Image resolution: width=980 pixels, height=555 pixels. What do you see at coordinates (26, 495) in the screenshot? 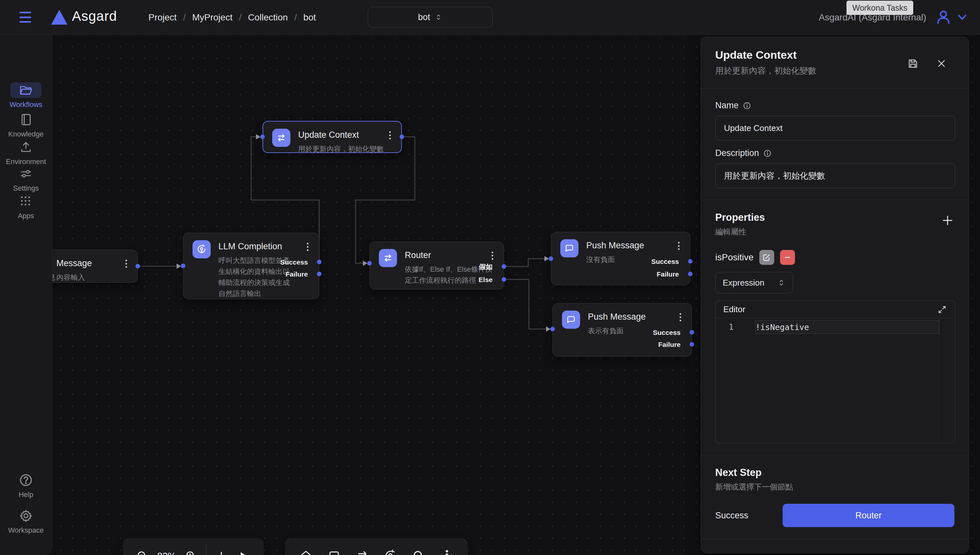
I see `sidebar-item-label: Help` at bounding box center [26, 495].